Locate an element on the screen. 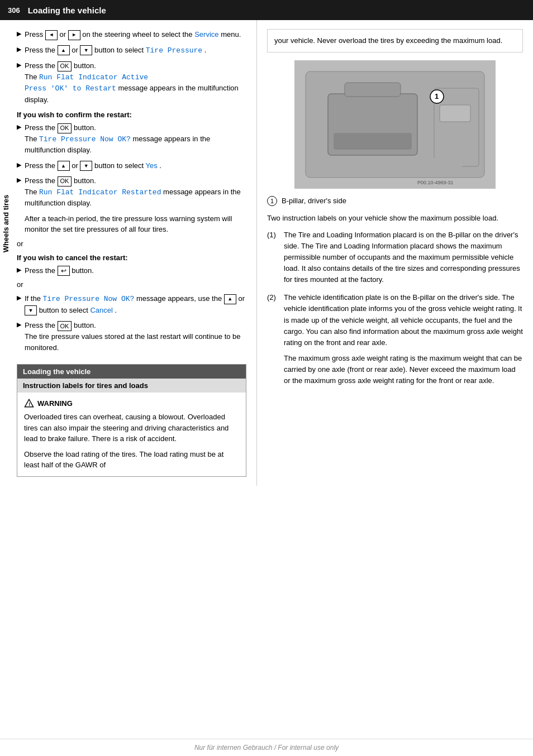 The image size is (533, 756). static-text: If the is located at coordinates (34, 298).